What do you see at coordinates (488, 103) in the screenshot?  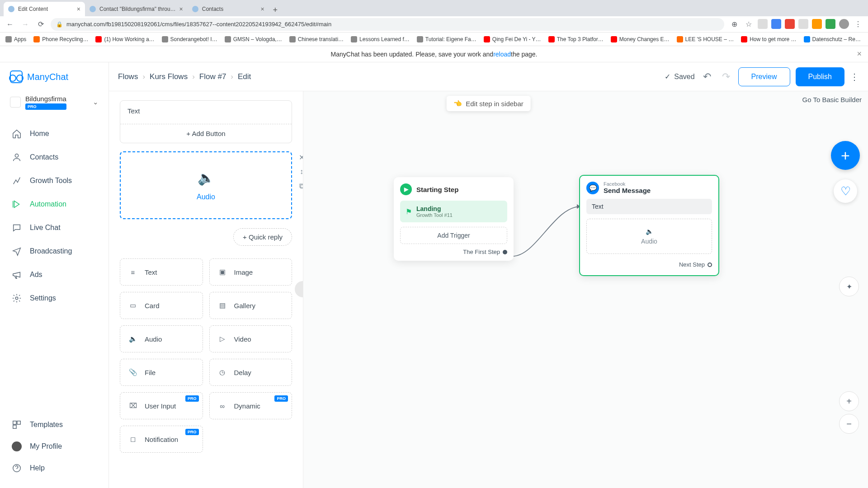 I see `edit-step-pill: 👈 Edit step in sidebar` at bounding box center [488, 103].